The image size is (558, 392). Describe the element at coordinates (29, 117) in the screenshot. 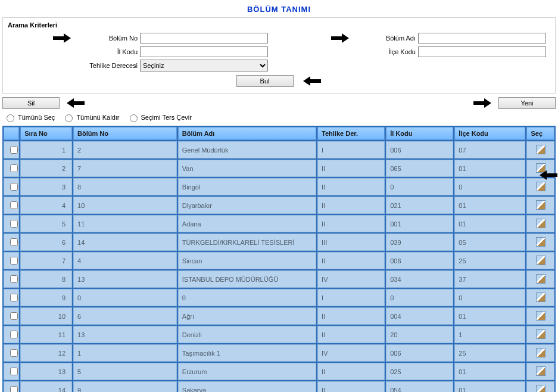

I see `select-all-radio: Tümünü Seç` at that location.